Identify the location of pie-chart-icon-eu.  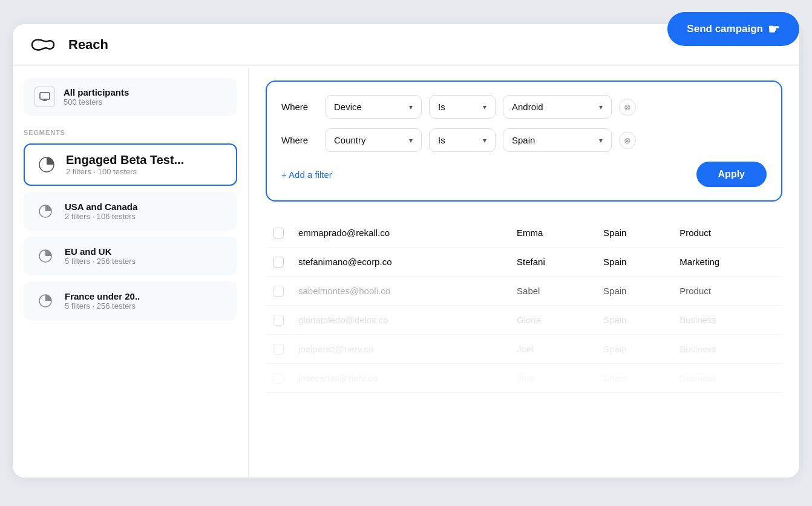
(45, 256).